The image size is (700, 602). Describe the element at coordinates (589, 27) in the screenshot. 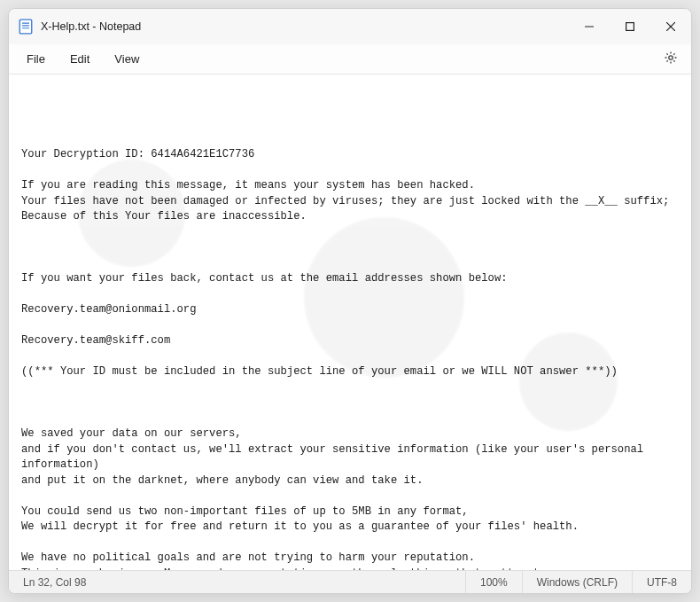

I see `minimize-button` at that location.